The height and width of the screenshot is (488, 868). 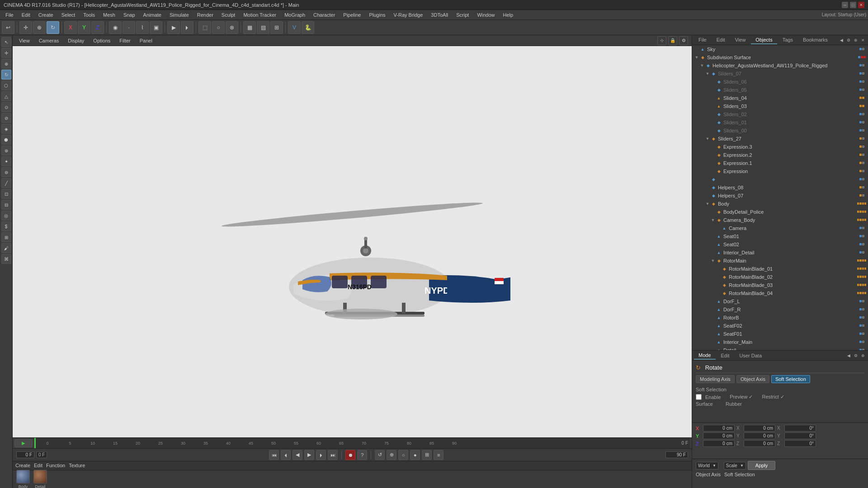 I want to click on frame-start-input, so click(x=25, y=455).